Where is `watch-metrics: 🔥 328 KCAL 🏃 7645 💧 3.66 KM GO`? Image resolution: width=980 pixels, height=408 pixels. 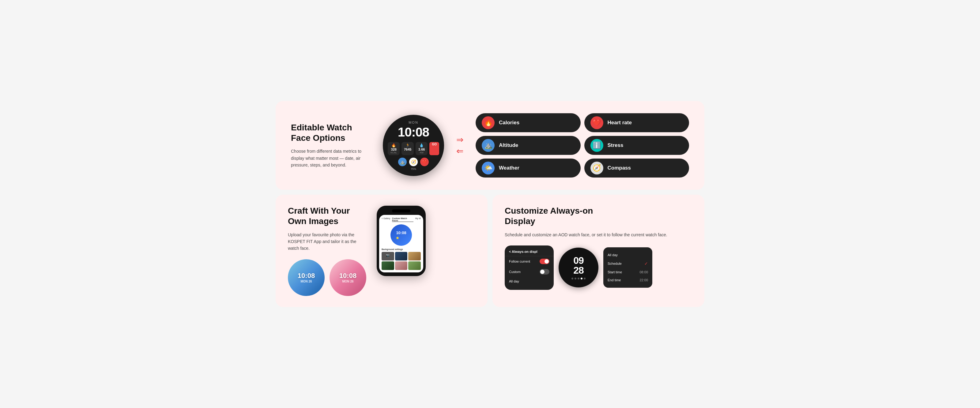 watch-metrics: 🔥 328 KCAL 🏃 7645 💧 3.66 KM GO is located at coordinates (413, 148).